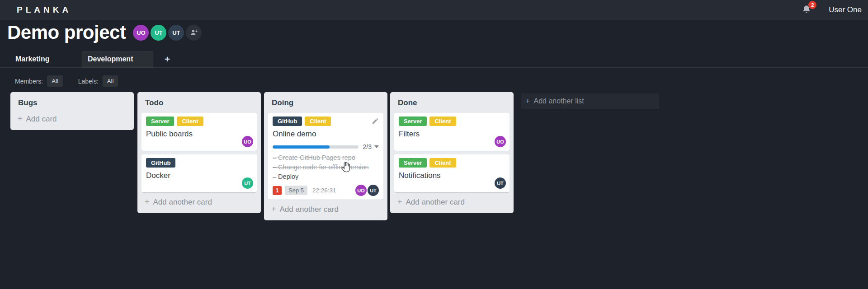  Describe the element at coordinates (812, 5) in the screenshot. I see `notification-count-badge: 2` at that location.